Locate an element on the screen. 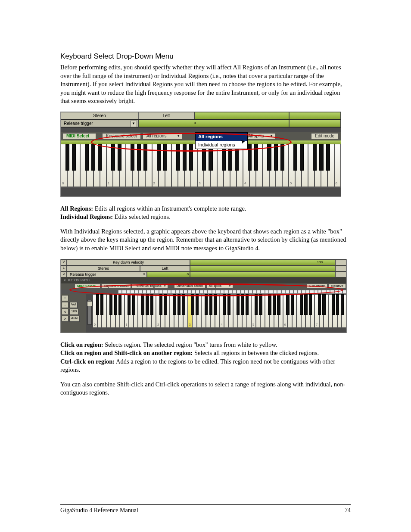 The width and height of the screenshot is (411, 532). all-splits-dropdown: All splits is located at coordinates (260, 136).